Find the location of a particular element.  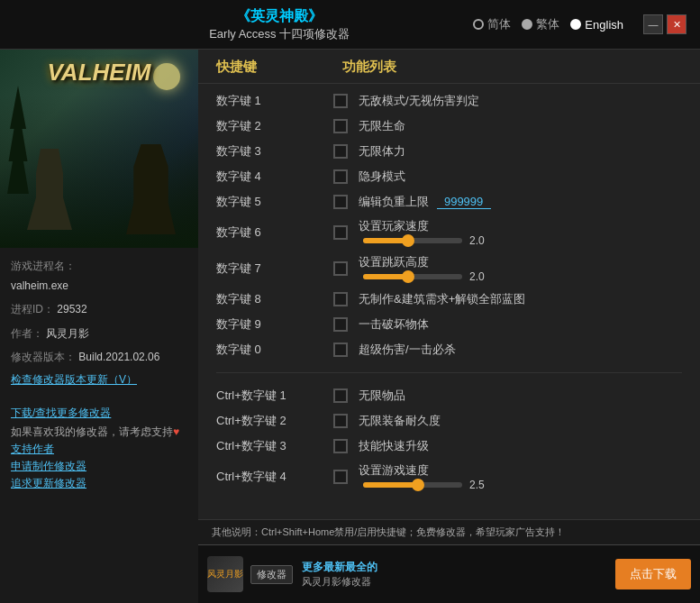

lang-label-traditional: 繁体 is located at coordinates (548, 24).